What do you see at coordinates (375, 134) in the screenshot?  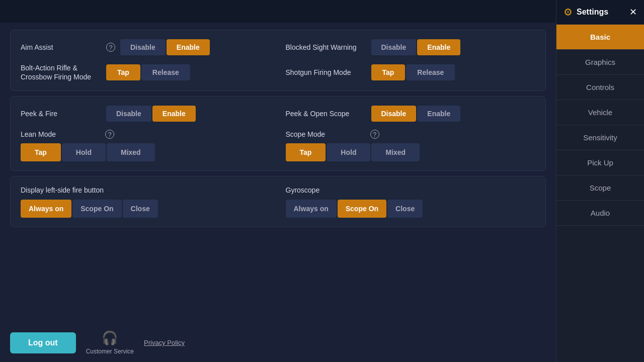 I see `scope-mode-help-icon: ?` at bounding box center [375, 134].